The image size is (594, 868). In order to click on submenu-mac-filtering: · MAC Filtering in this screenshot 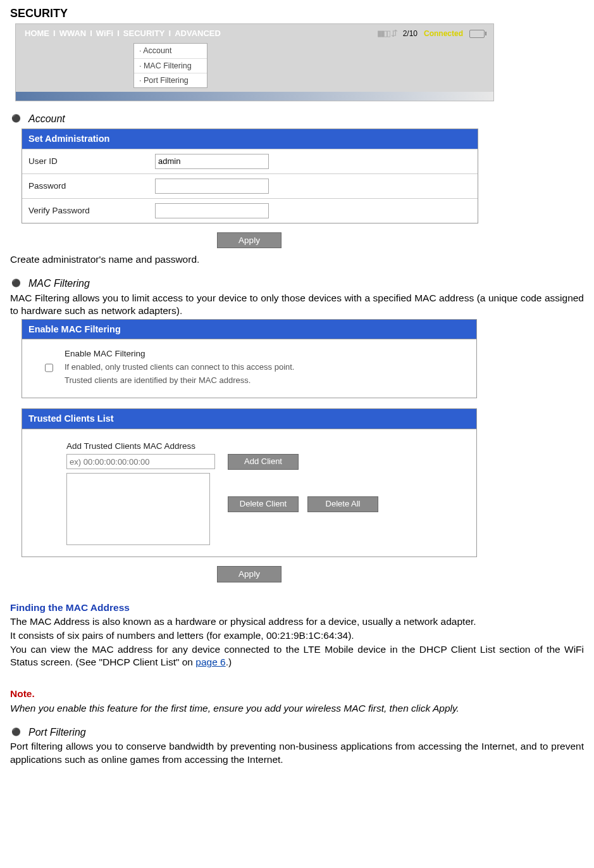, I will do `click(171, 66)`.